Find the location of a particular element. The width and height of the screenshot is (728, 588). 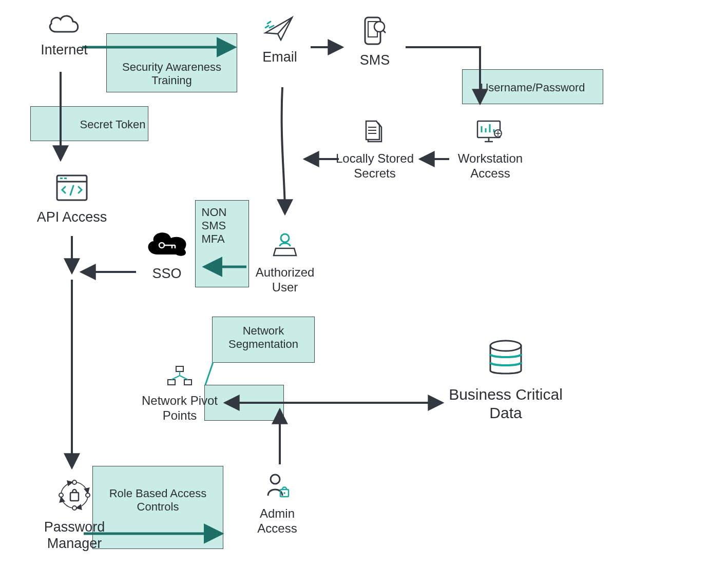

node-sso: SSO is located at coordinates (167, 253).